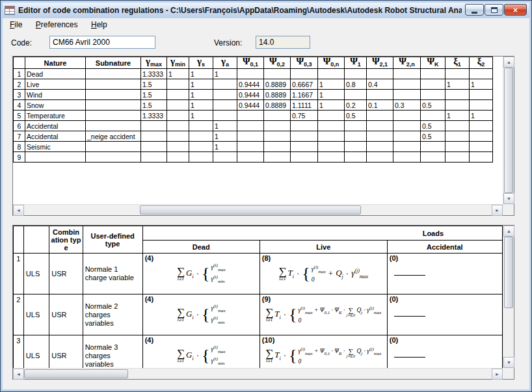 Image resolution: width=532 pixels, height=392 pixels. I want to click on row-header: 9, so click(20, 157).